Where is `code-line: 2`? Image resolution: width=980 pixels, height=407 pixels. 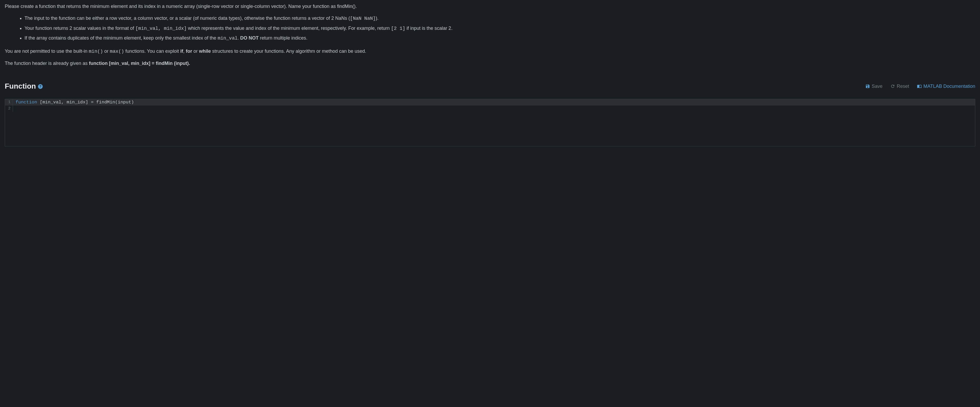
code-line: 2 is located at coordinates (490, 109).